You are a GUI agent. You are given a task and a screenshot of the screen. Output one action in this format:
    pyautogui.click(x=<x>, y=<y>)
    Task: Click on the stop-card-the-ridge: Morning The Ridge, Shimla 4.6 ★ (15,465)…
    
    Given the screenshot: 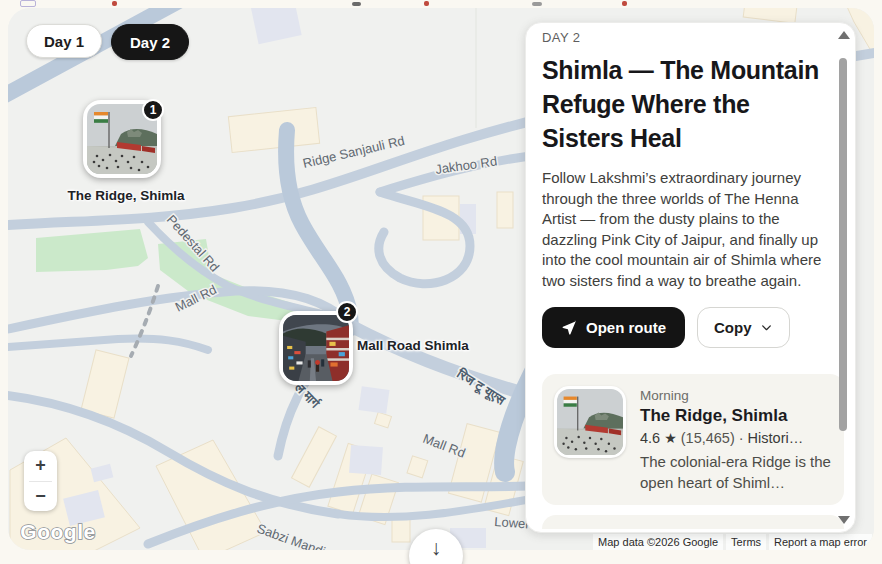 What is the action you would take?
    pyautogui.click(x=693, y=440)
    